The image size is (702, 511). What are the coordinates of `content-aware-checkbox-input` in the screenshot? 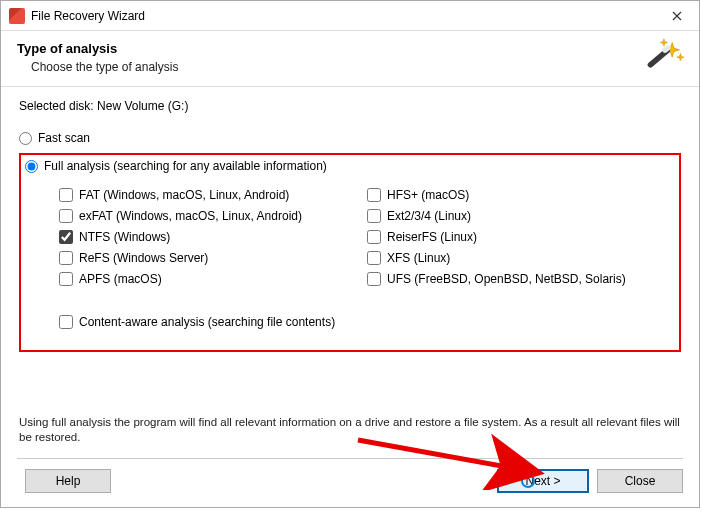 It's located at (66, 322).